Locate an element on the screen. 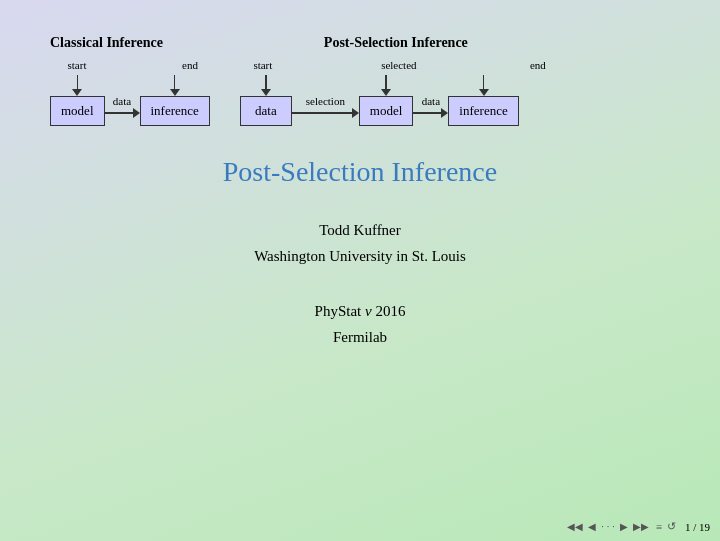 This screenshot has width=720, height=541. nav-prev-icon: ◀ is located at coordinates (592, 526).